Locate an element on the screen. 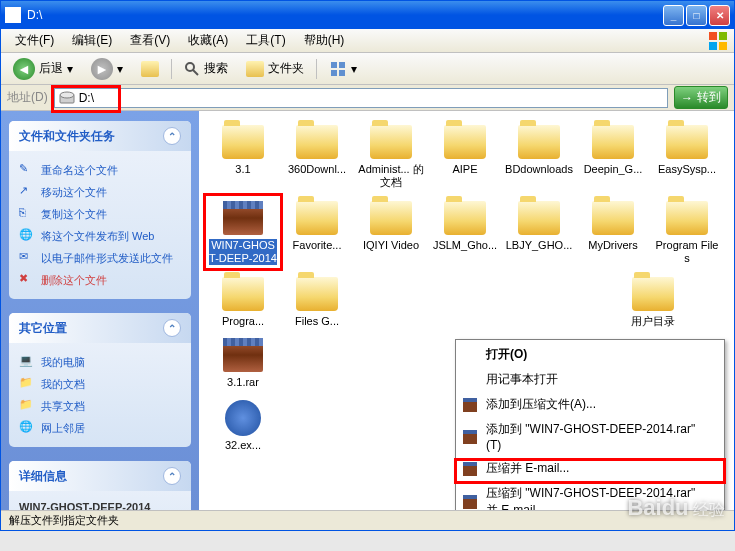 The width and height of the screenshot is (735, 551). tasks-header: 文件和文件夹任务 ⌃ is located at coordinates (100, 136).